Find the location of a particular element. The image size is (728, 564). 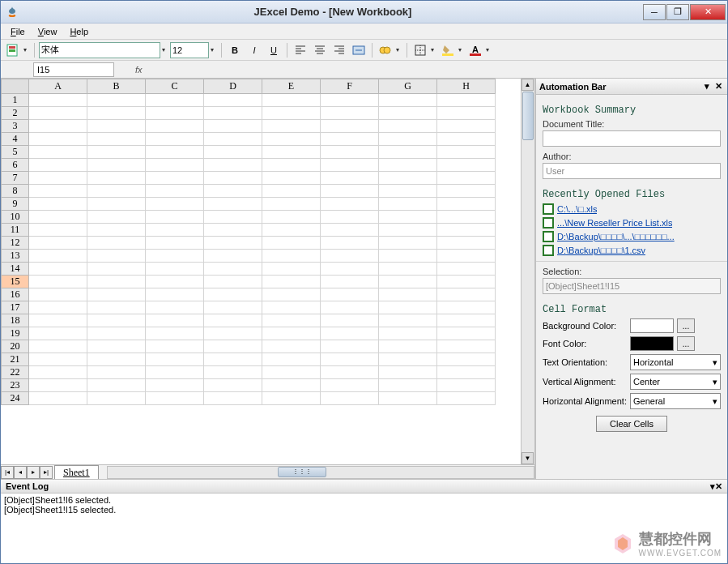

cell-F8 is located at coordinates (350, 191).